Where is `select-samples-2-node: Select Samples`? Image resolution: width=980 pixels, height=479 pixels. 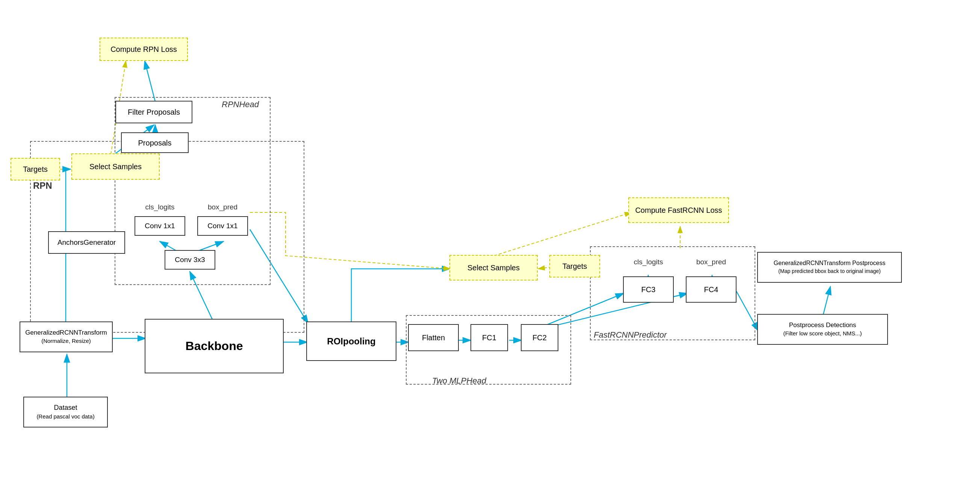 select-samples-2-node: Select Samples is located at coordinates (493, 268).